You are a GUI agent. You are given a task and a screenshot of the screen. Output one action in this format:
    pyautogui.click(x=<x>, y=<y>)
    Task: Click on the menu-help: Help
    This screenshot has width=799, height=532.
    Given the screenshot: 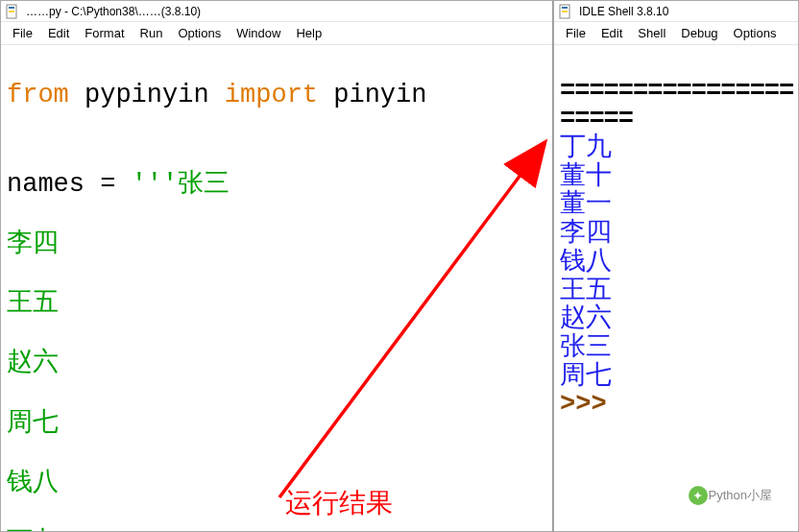 What is the action you would take?
    pyautogui.click(x=309, y=33)
    